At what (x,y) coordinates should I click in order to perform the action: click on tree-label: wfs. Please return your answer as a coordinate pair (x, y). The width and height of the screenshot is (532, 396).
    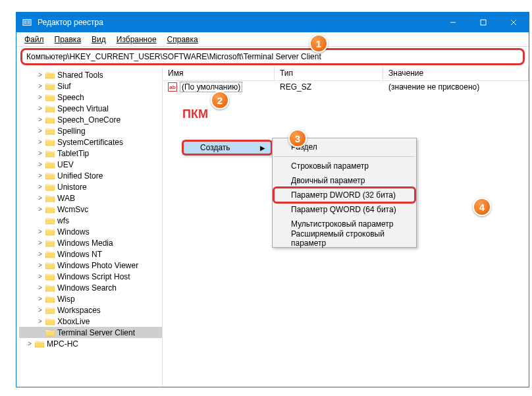
    Looking at the image, I should click on (63, 221).